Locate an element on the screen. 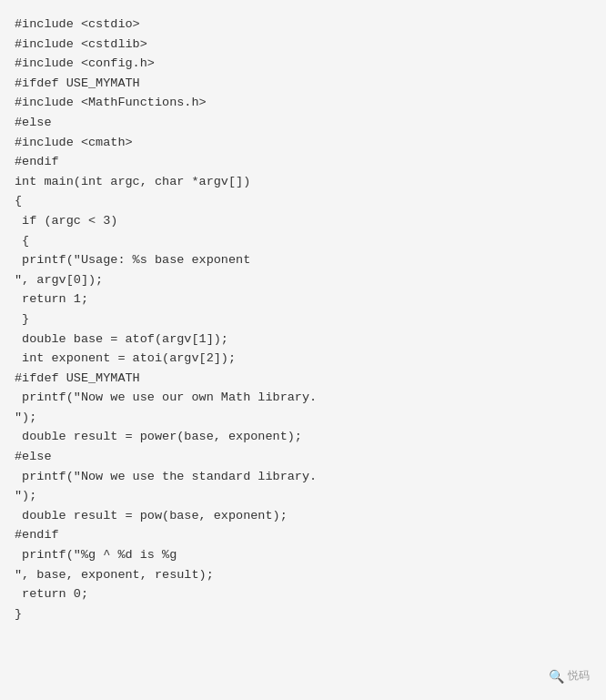 The width and height of the screenshot is (606, 700). watermark: 🔍 悦码 is located at coordinates (570, 675).